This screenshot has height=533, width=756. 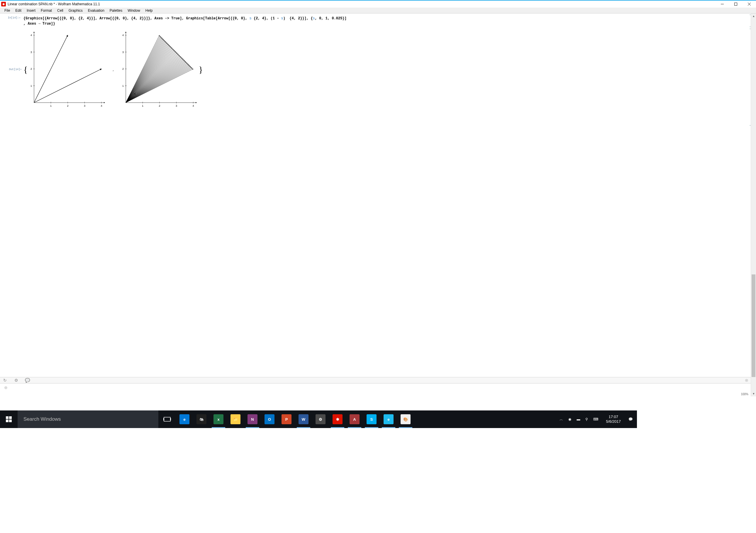 What do you see at coordinates (235, 419) in the screenshot?
I see `taskbar-app-file-explorer: 📁` at bounding box center [235, 419].